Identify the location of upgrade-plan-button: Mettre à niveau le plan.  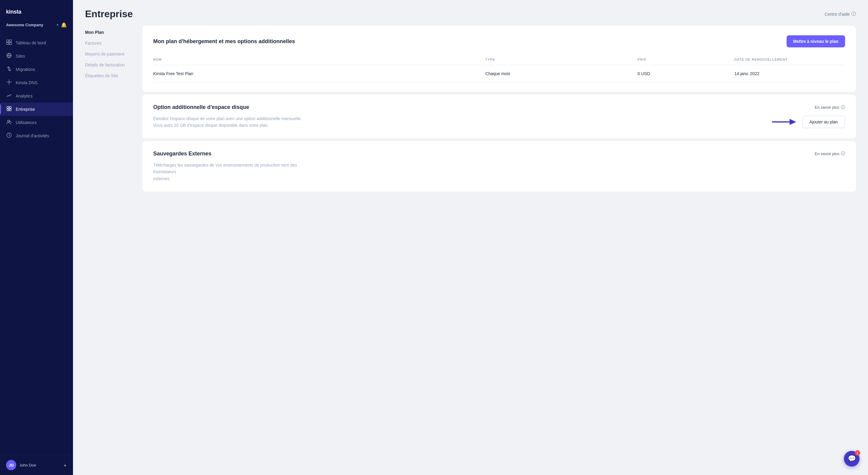
(816, 41).